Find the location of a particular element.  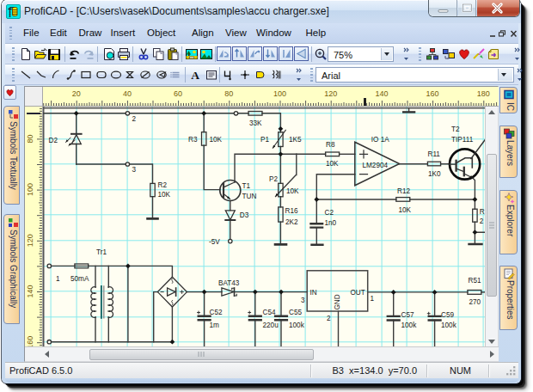

svg-text: R2 is located at coordinates (163, 186).